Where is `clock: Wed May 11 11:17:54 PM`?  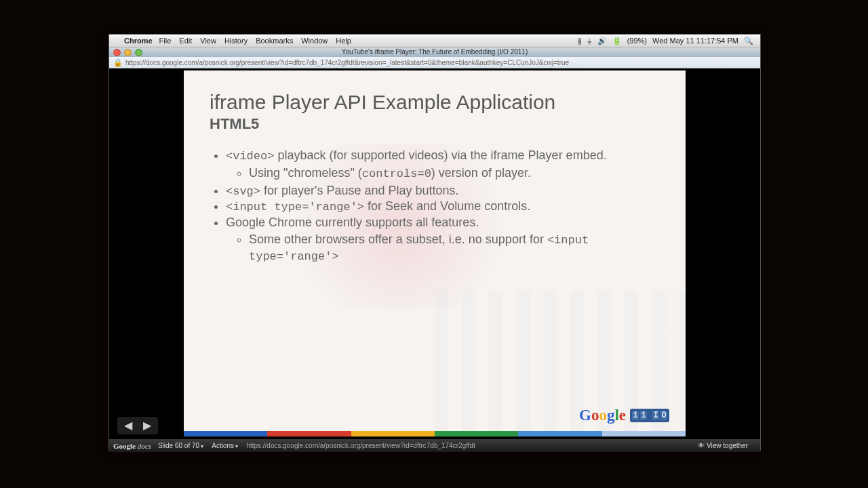 clock: Wed May 11 11:17:54 PM is located at coordinates (696, 41).